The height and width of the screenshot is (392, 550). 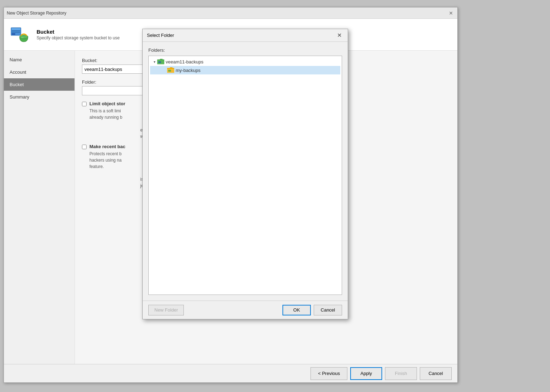 What do you see at coordinates (84, 147) in the screenshot?
I see `recent-backup-checkbox` at bounding box center [84, 147].